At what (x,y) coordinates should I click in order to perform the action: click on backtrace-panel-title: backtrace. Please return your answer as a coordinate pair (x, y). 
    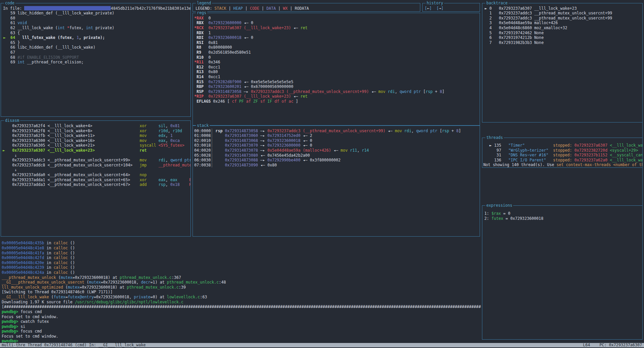
    Looking at the image, I should click on (497, 3).